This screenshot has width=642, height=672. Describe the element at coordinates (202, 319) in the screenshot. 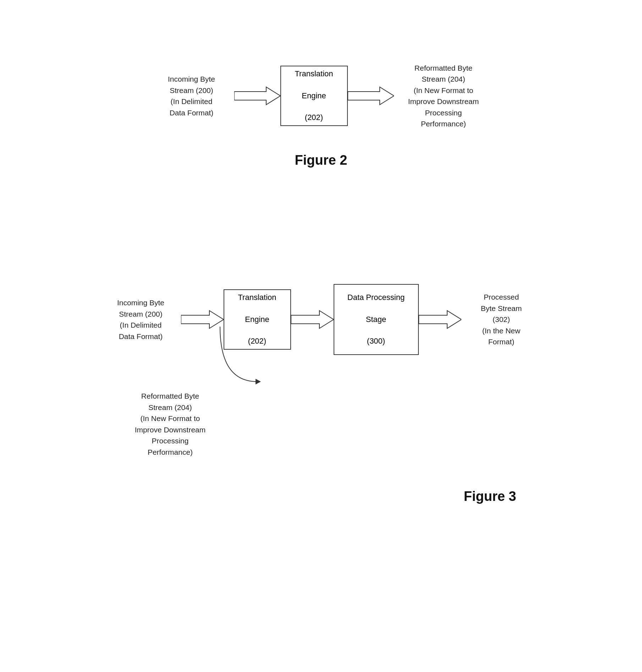

I see `fig3-arrow1` at that location.